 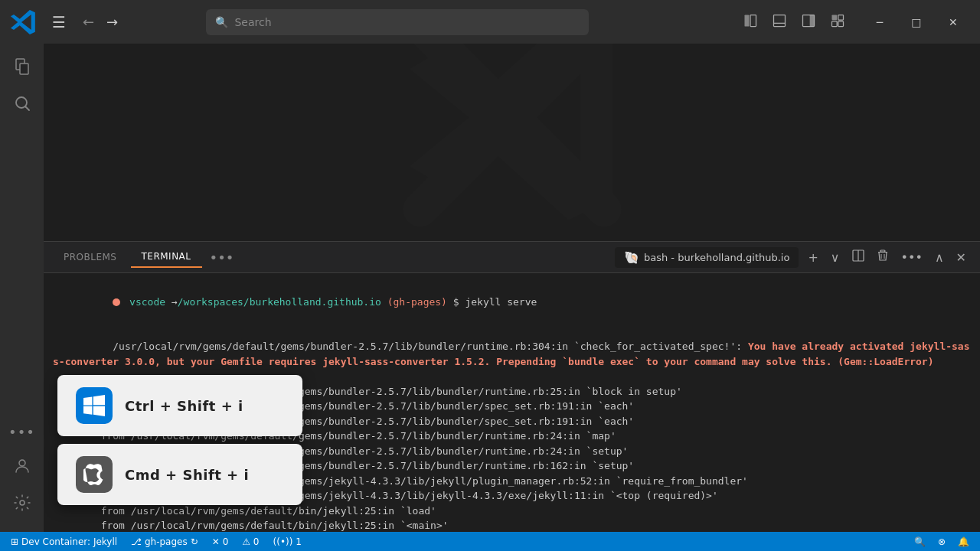 I want to click on vscode-logo, so click(x=23, y=22).